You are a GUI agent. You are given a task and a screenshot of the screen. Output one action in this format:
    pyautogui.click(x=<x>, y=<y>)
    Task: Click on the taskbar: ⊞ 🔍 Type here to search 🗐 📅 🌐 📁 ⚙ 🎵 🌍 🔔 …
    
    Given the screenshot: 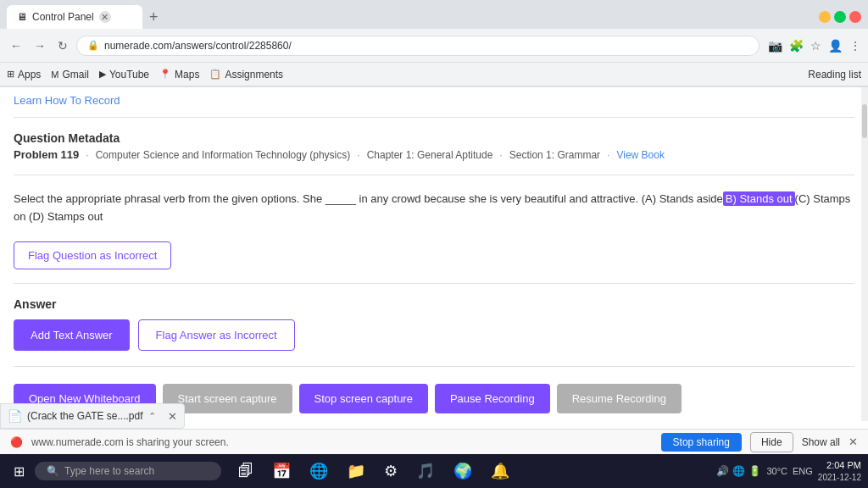 What is the action you would take?
    pyautogui.click(x=434, y=471)
    